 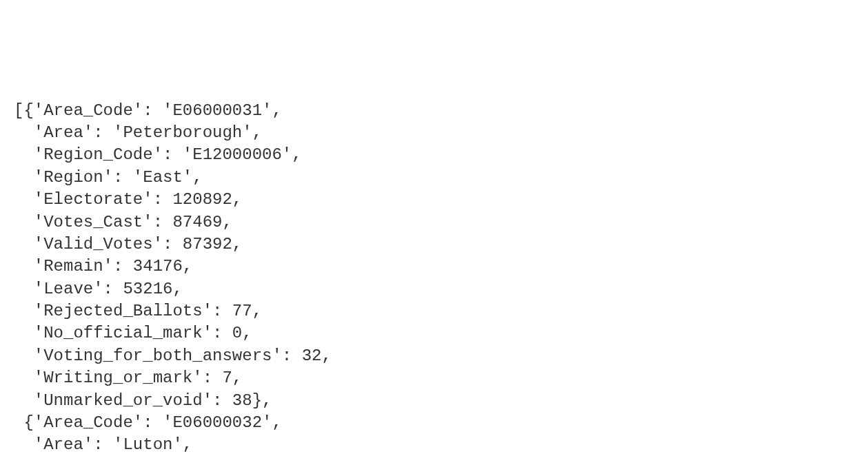 I want to click on code-line: 'Region_Code': 'E12000006',, so click(x=158, y=154).